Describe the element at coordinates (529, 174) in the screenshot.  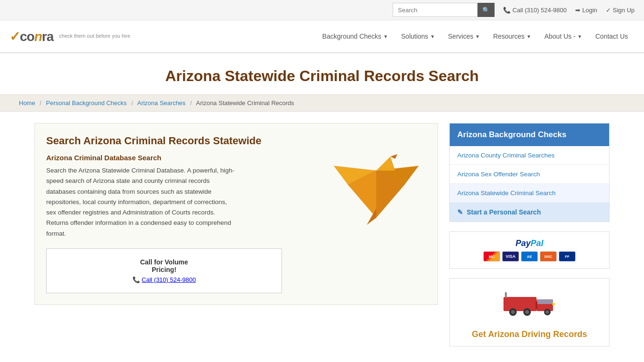
I see `sidebar-sex-offender: Arizona Sex Offender Search` at that location.